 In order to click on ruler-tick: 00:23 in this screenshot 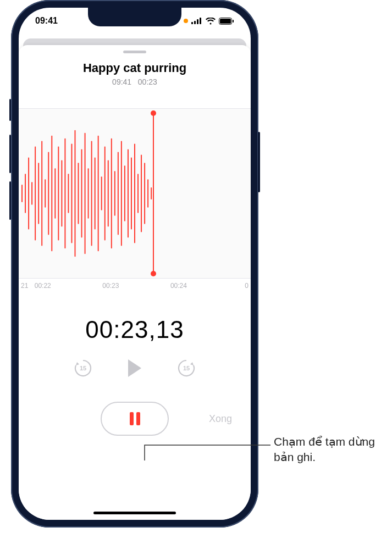, I will do `click(136, 286)`.